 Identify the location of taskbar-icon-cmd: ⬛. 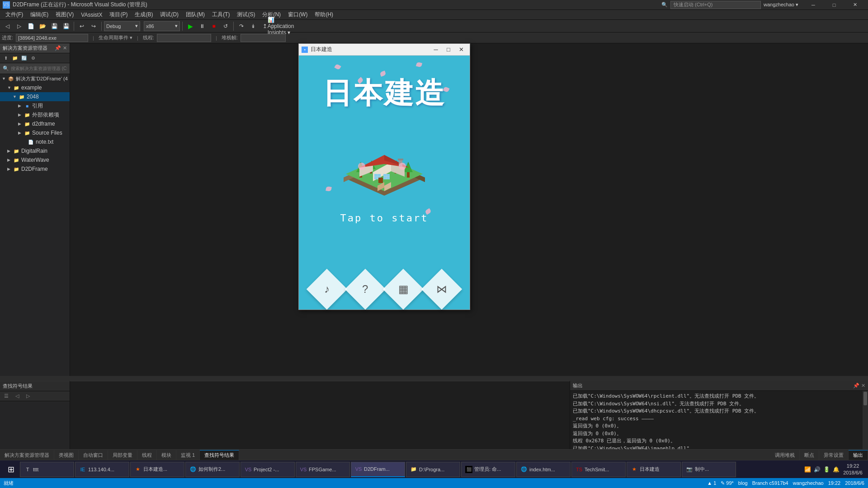
(469, 469).